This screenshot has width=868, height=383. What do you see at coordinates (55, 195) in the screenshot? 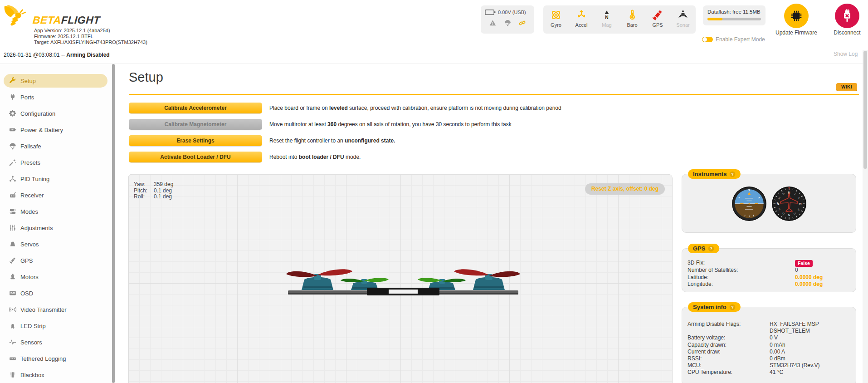
I see `sidebar-item-receiver: Receiver` at bounding box center [55, 195].